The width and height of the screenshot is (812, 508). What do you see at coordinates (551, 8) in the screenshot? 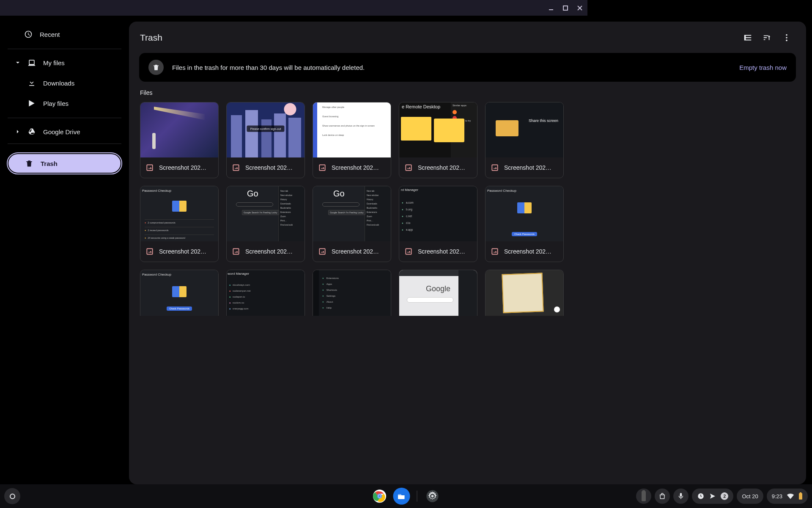
I see `minimize-button` at bounding box center [551, 8].